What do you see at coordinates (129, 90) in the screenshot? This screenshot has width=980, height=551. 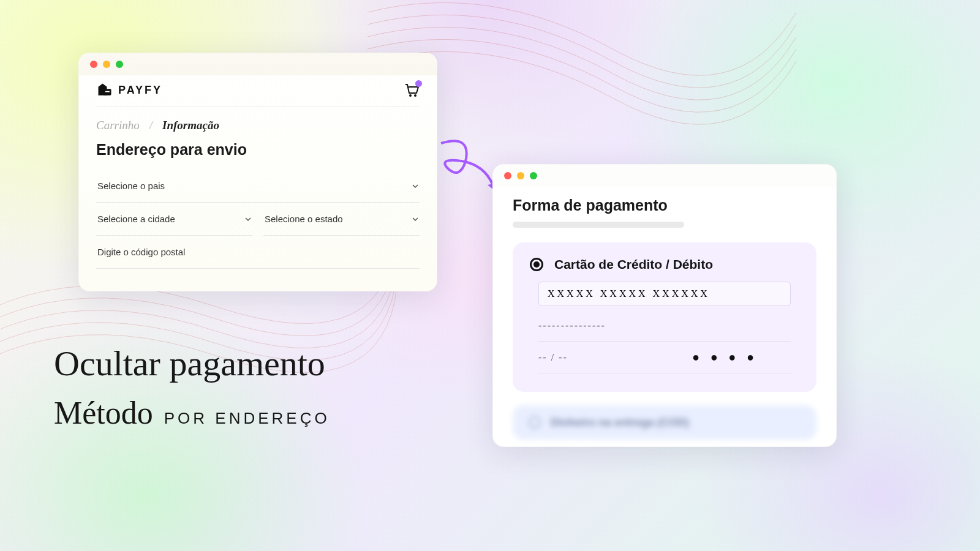 I see `brand-logo: PAYFY` at bounding box center [129, 90].